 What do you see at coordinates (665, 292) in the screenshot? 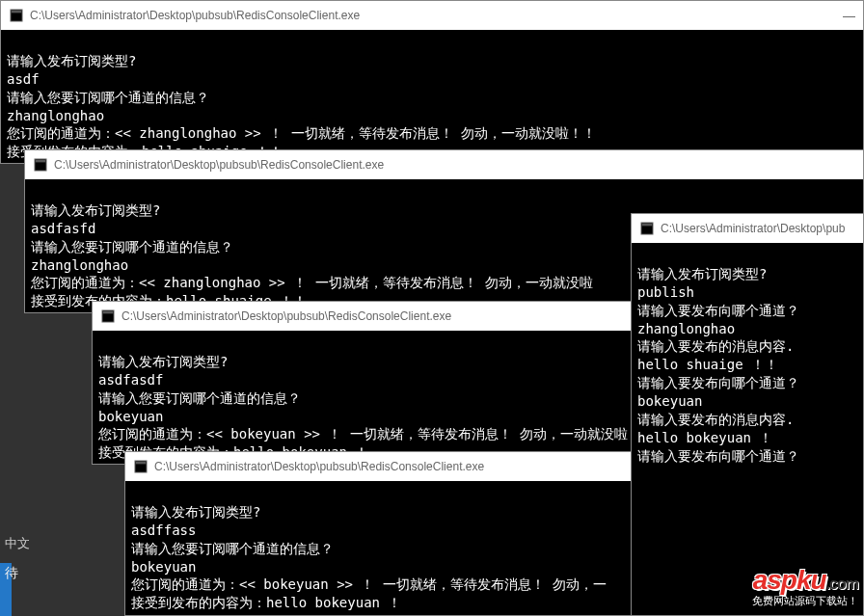
I see `console-line: publish` at bounding box center [665, 292].